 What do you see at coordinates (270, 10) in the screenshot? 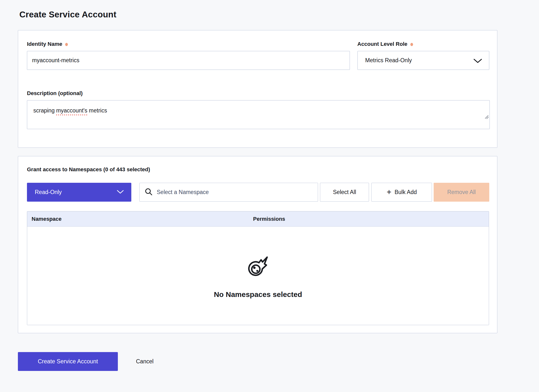
I see `page-title: Create Service Account` at bounding box center [270, 10].